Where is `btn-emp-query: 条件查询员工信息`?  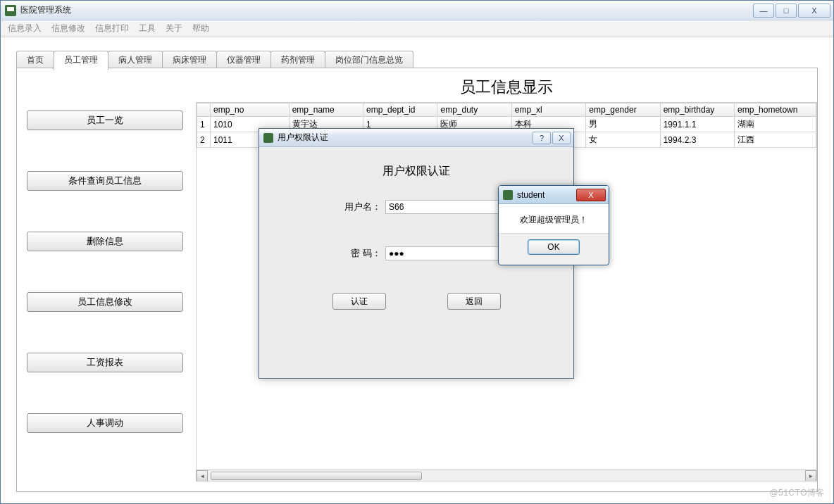 btn-emp-query: 条件查询员工信息 is located at coordinates (105, 181).